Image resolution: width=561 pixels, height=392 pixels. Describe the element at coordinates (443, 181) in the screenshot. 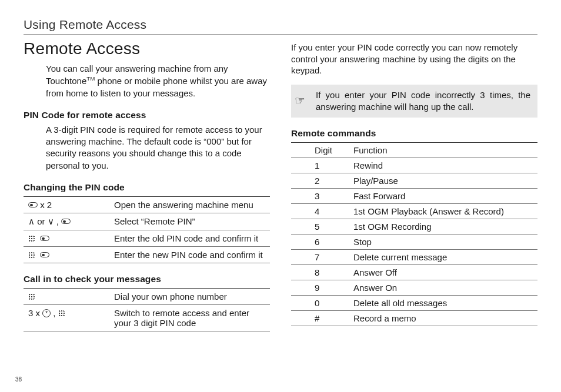

I see `function-cell: Play/Pause` at that location.